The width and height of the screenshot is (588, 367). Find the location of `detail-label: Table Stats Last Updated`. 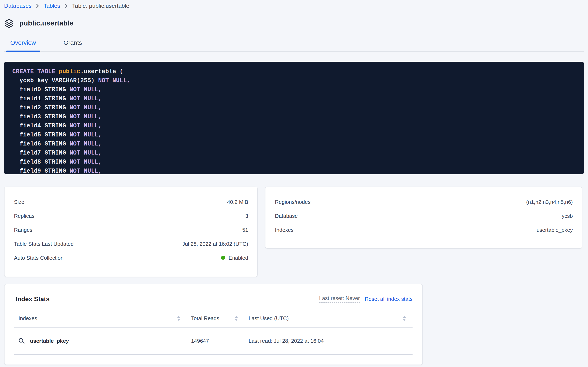

detail-label: Table Stats Last Updated is located at coordinates (44, 244).